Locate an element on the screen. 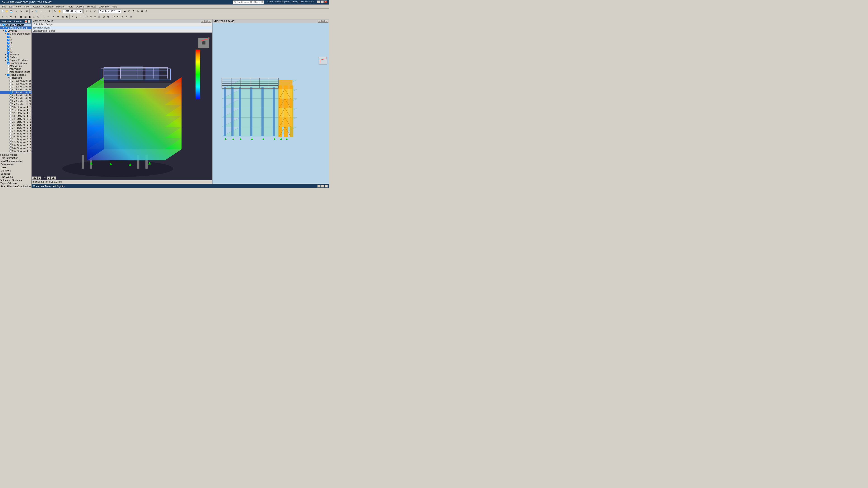 Image resolution: width=868 pixels, height=488 pixels. nav-phix: φx is located at coordinates (16, 48).